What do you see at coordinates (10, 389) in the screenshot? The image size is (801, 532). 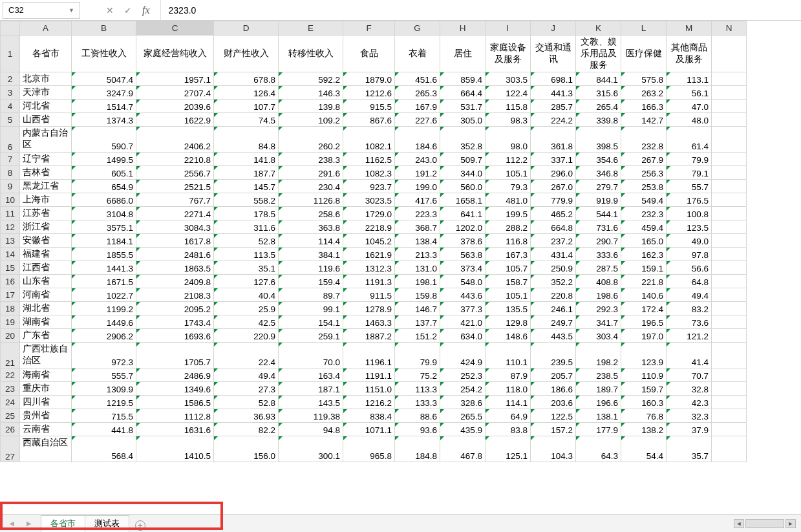 I see `row-header-23: 23` at bounding box center [10, 389].